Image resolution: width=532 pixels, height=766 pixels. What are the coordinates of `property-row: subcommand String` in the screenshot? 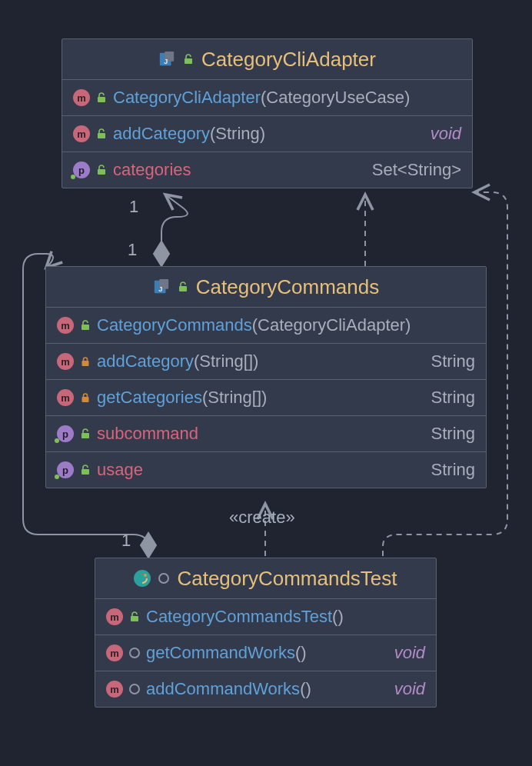 It's located at (266, 434).